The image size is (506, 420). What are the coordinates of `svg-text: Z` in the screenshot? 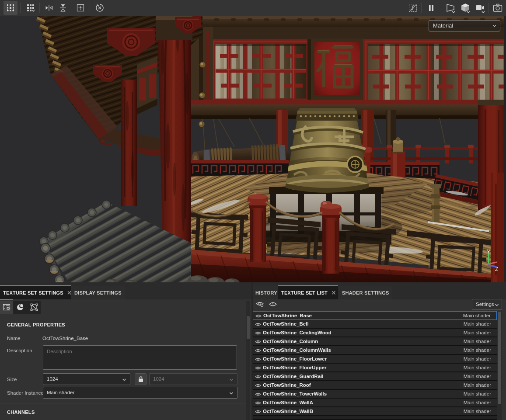 It's located at (497, 269).